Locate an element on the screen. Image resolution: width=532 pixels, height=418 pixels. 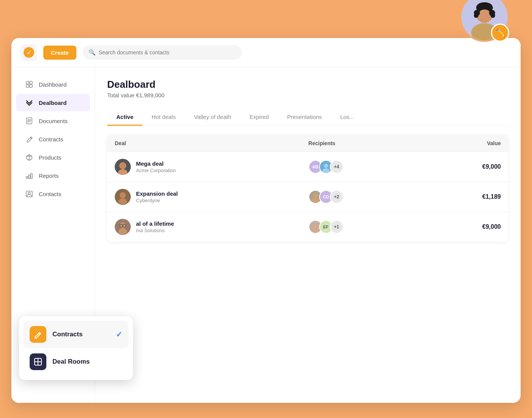
sidebar-item-dealboard: Dealboard is located at coordinates (53, 103).